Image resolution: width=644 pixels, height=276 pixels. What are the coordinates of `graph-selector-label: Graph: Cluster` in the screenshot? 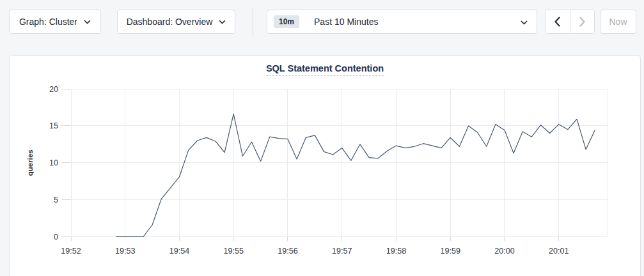 It's located at (49, 22).